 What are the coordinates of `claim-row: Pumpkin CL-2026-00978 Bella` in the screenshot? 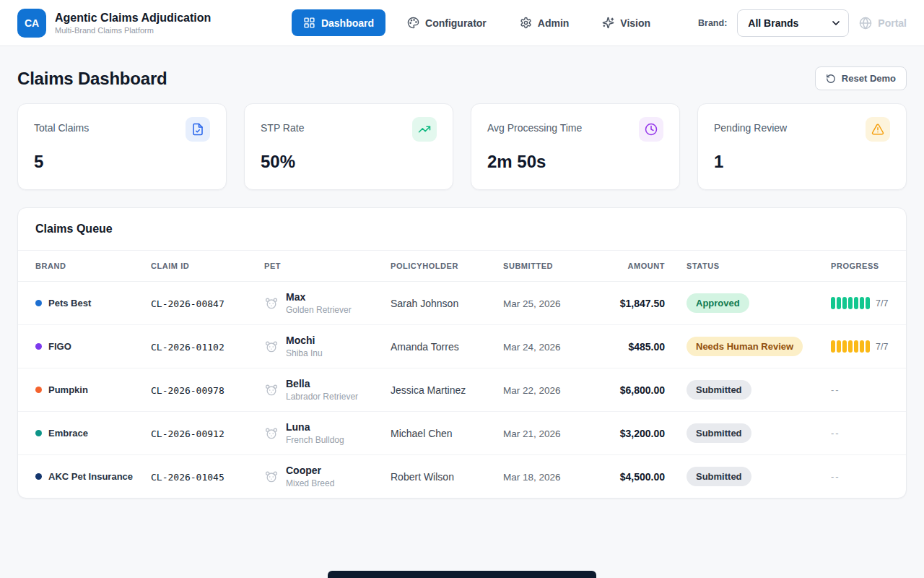 It's located at (462, 390).